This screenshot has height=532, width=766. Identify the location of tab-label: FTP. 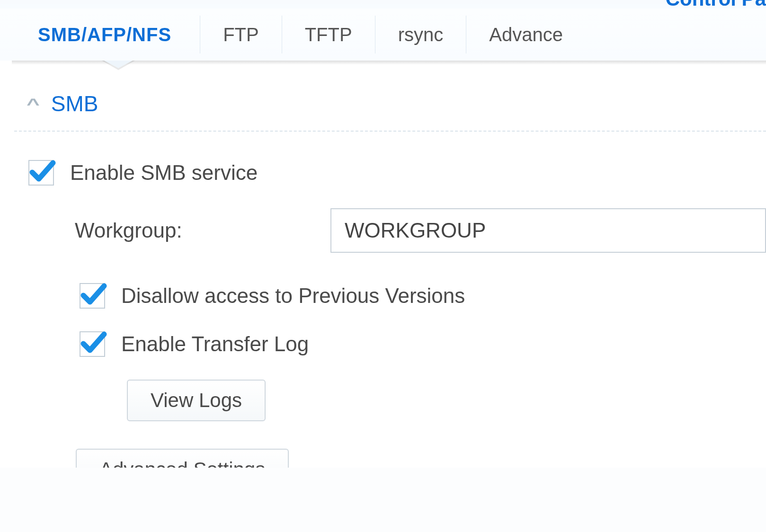
(241, 35).